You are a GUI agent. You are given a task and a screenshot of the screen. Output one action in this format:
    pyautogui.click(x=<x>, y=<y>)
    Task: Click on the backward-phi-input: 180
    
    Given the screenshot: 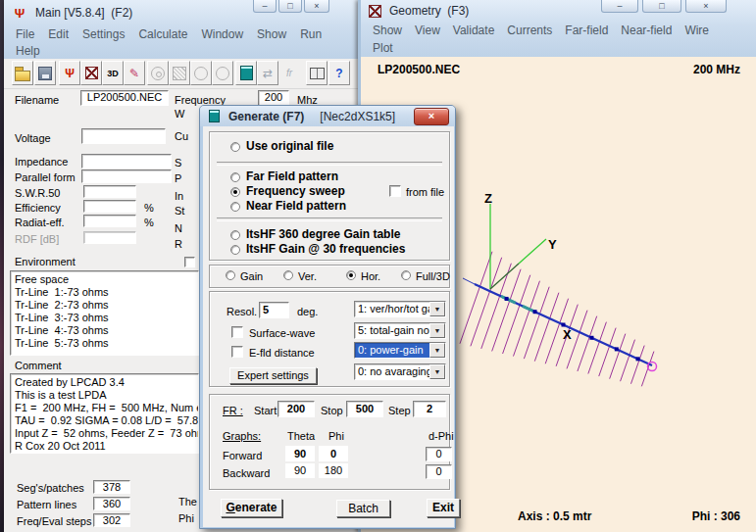 What is the action you would take?
    pyautogui.click(x=333, y=470)
    